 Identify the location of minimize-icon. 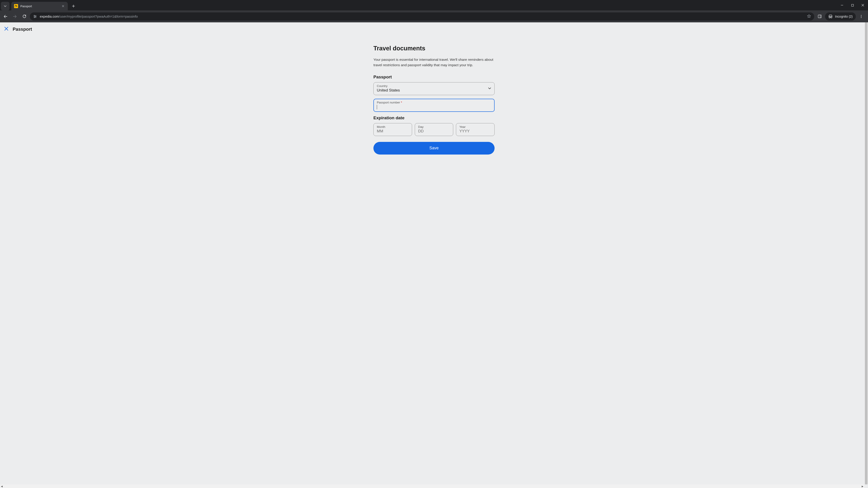
(842, 5).